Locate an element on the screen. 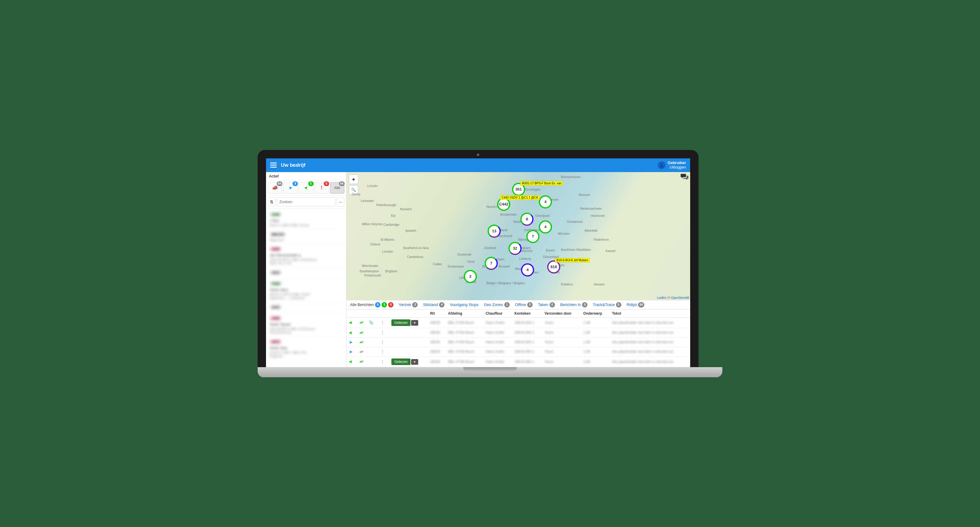 This screenshot has width=980, height=527. city-label: Groningen is located at coordinates (533, 190).